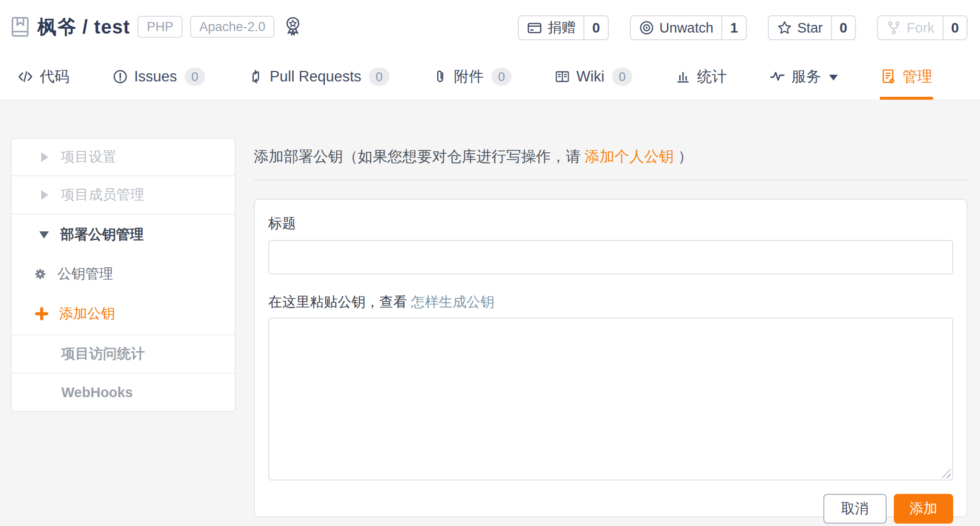  Describe the element at coordinates (563, 28) in the screenshot. I see `donate-button-group: 捐赠 0` at that location.